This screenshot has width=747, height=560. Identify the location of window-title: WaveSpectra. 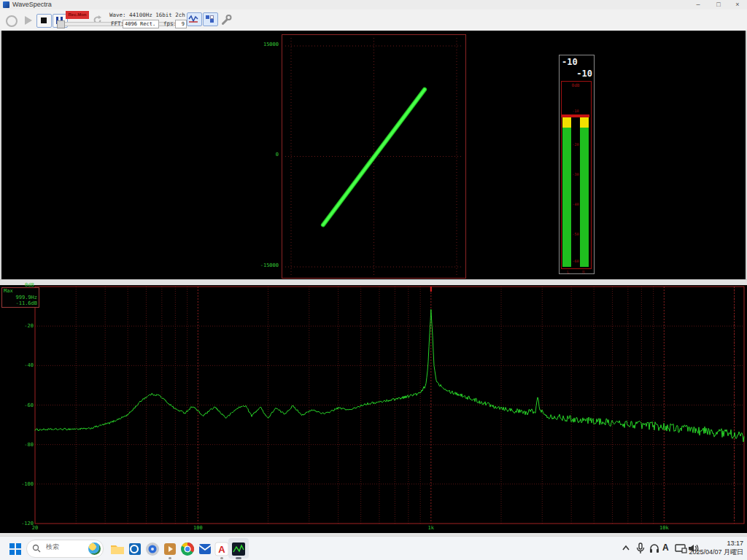
(32, 4).